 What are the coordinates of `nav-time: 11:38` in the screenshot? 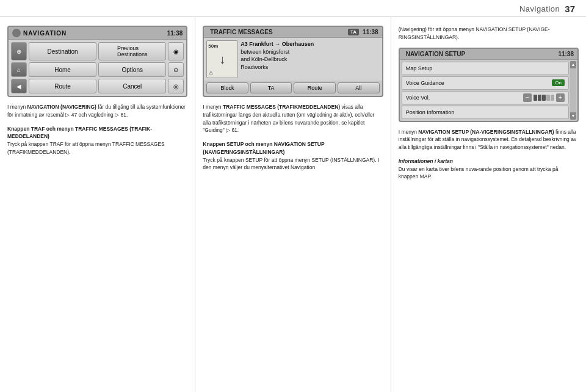 It's located at (175, 33).